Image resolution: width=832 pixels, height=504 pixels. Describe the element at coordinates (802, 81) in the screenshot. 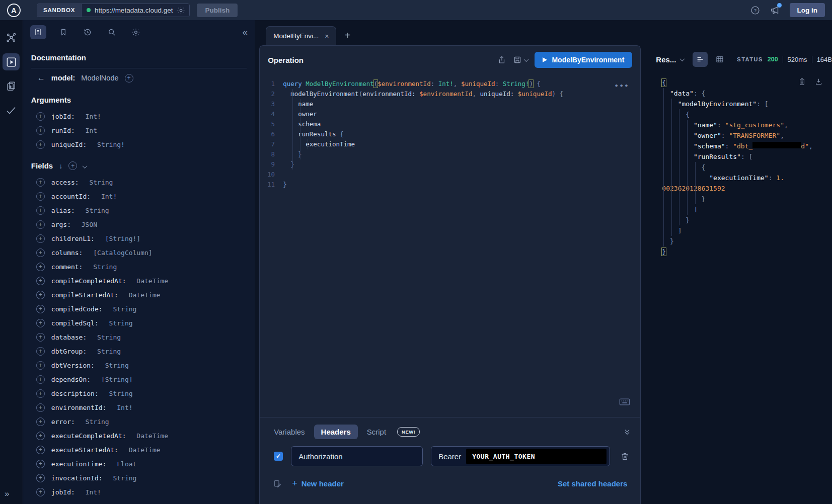

I see `copy-response-icon` at that location.